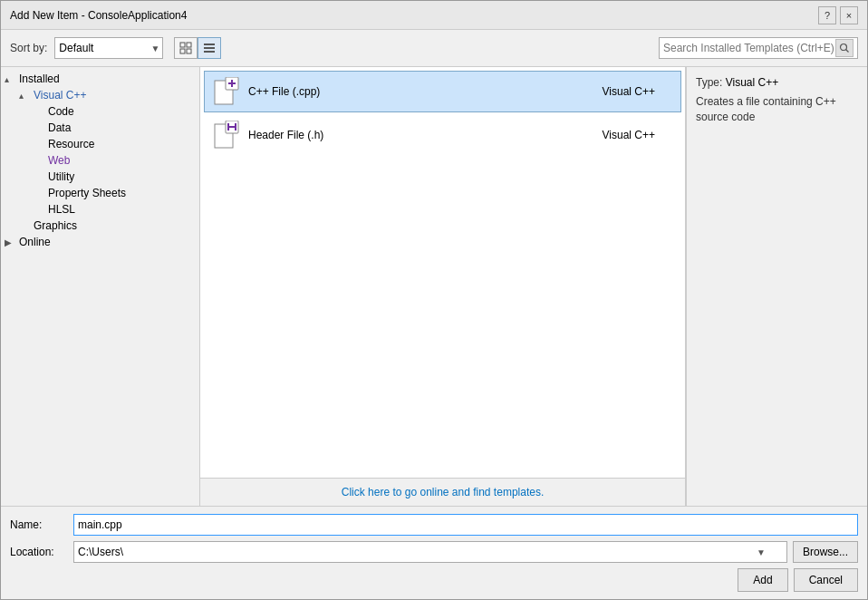  What do you see at coordinates (121, 128) in the screenshot?
I see `sidebar-label-data: Data` at bounding box center [121, 128].